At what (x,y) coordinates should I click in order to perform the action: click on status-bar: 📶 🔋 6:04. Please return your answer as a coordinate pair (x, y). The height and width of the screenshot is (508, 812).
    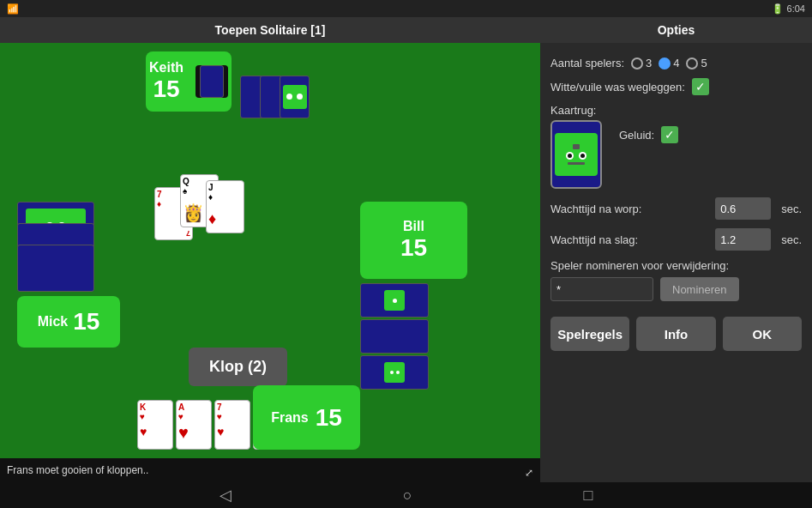
    Looking at the image, I should click on (406, 9).